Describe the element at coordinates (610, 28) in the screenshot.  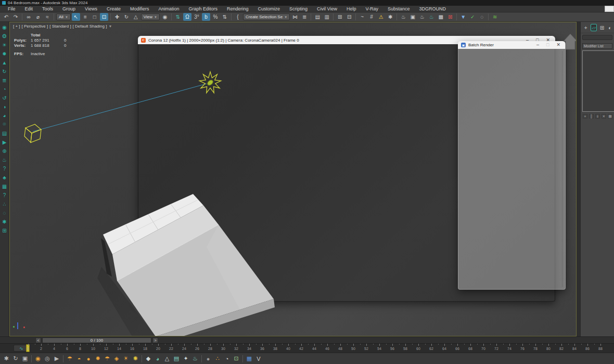
I see `motion-tab: ◐` at that location.